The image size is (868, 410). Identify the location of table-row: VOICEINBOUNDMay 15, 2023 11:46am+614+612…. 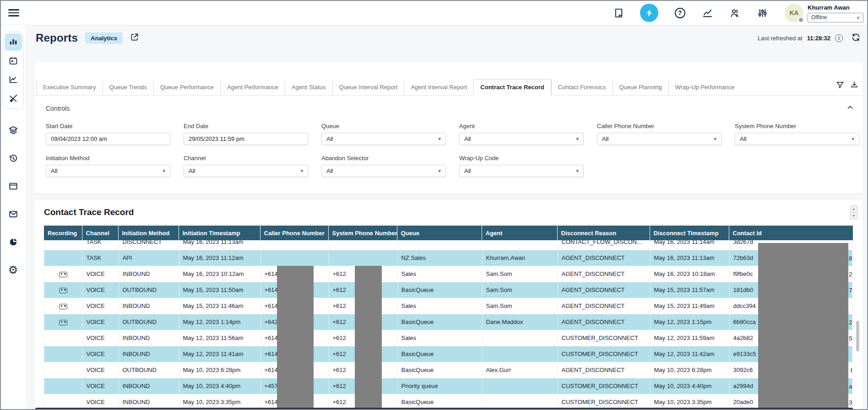
(449, 306).